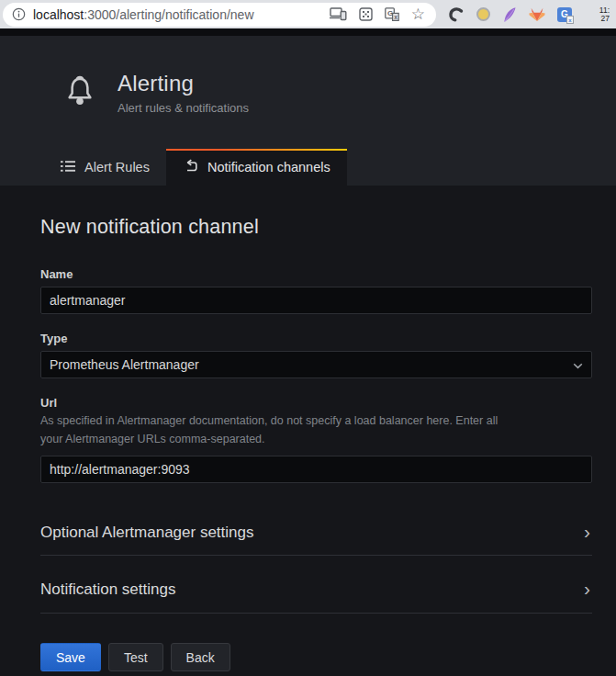 This screenshot has height=676, width=616. Describe the element at coordinates (316, 355) in the screenshot. I see `type-form-group: Type Prometheus Alertmanager` at that location.